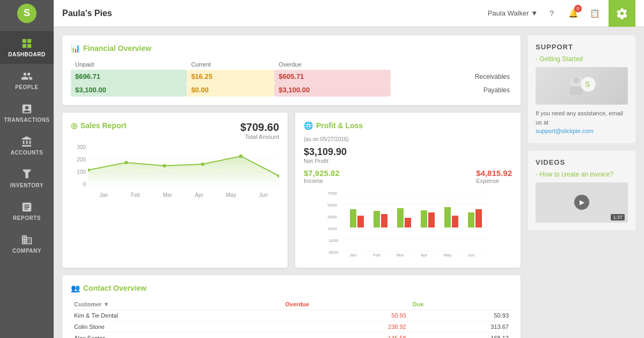 The image size is (644, 338). What do you see at coordinates (27, 218) in the screenshot?
I see `sidebar-label-reports: REPORTS` at bounding box center [27, 218].